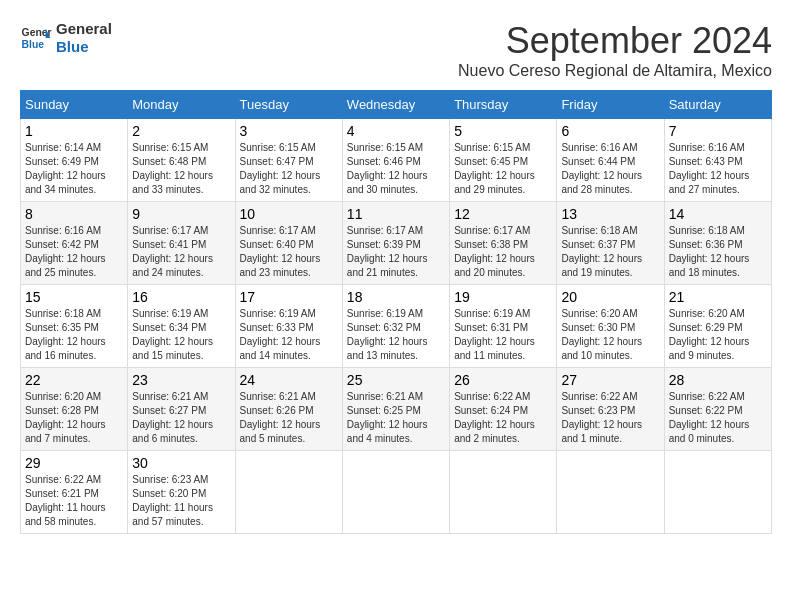 The width and height of the screenshot is (792, 612). Describe the element at coordinates (181, 169) in the screenshot. I see `day-info: Sunrise: 6:15 AMSunset: 6:48 PMDaylight:…` at that location.